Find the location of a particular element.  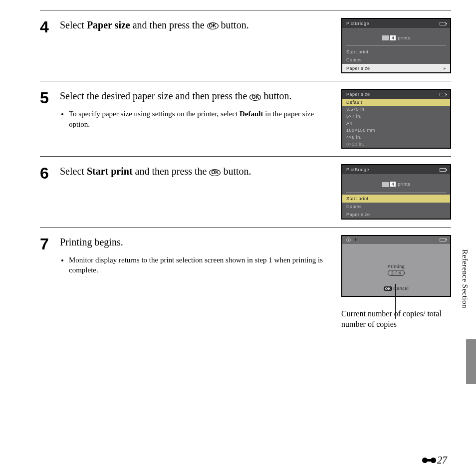

title-bold: Paper size is located at coordinates (109, 25).